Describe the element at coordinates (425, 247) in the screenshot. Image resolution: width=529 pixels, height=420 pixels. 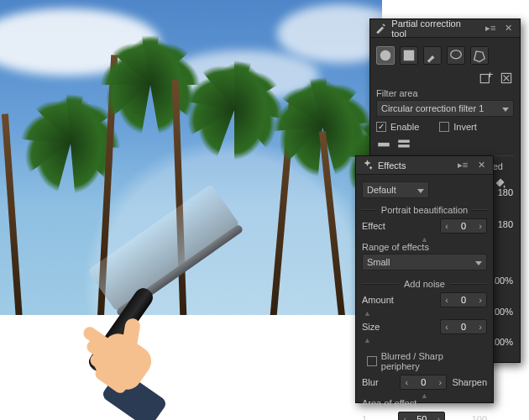
I see `range-label: Range of effects` at that location.